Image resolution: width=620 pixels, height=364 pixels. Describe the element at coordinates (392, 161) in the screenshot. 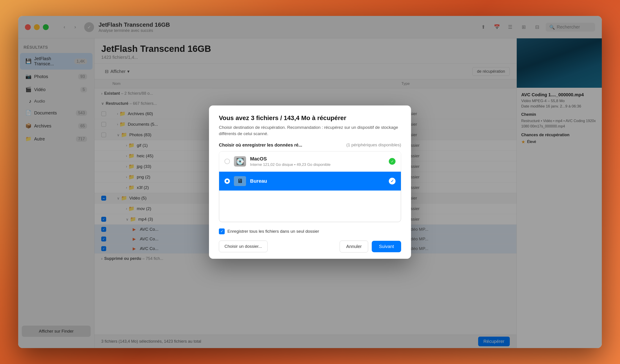

I see `device-check-icon: ✓` at that location.